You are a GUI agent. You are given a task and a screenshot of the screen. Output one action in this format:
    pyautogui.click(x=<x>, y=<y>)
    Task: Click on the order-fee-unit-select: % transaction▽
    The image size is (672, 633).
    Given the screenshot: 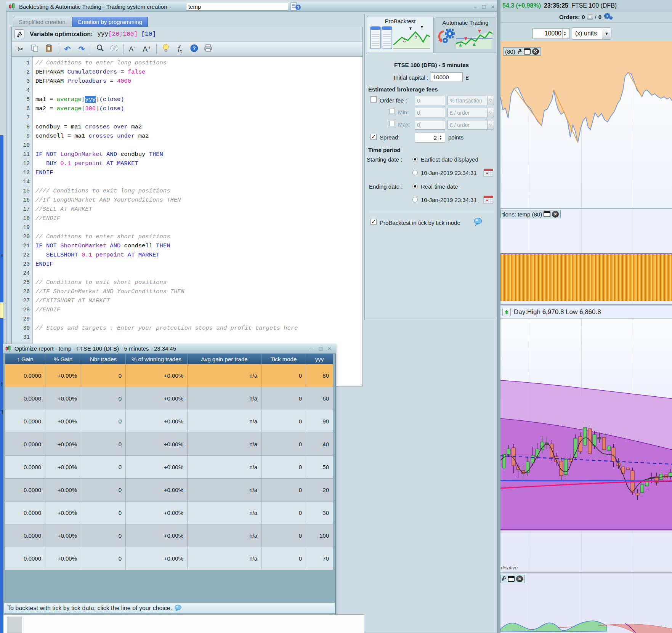 What is the action you would take?
    pyautogui.click(x=471, y=101)
    